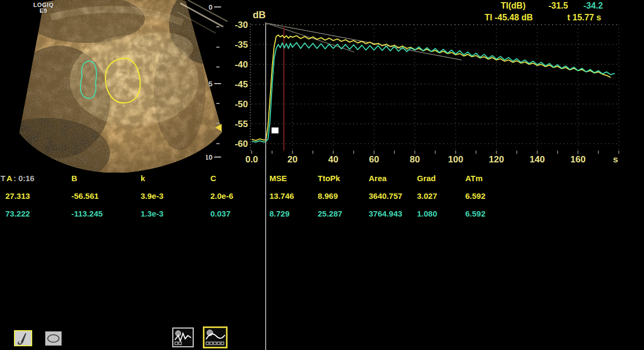 Image resolution: width=644 pixels, height=350 pixels. Describe the element at coordinates (24, 178) in the screenshot. I see `acquisition-timer: : 0:16` at that location.